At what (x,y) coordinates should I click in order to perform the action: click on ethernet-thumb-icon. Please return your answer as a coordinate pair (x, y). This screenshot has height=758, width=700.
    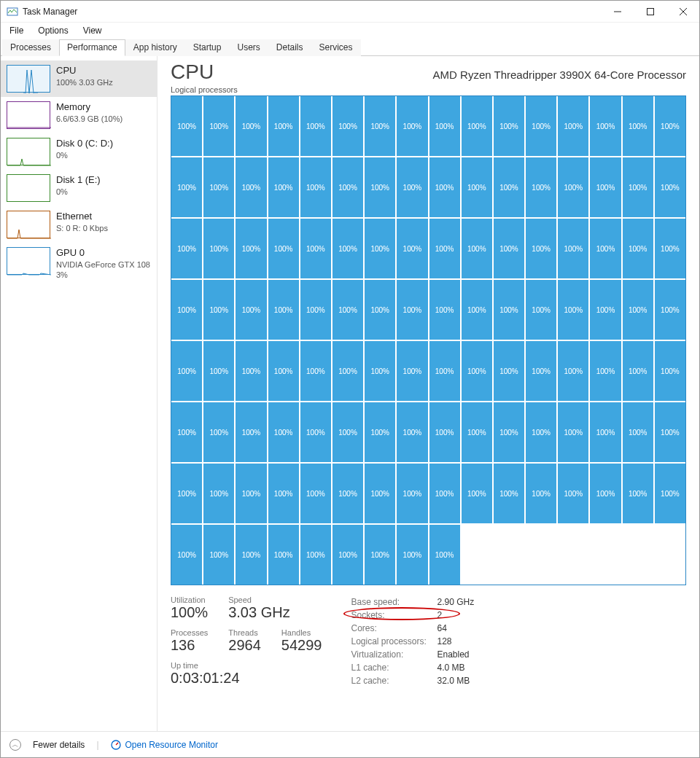
    Looking at the image, I should click on (28, 224).